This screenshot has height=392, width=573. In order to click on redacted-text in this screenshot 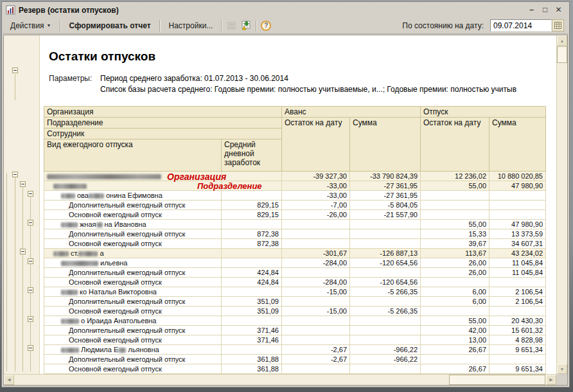, I will do `click(70, 321)`.